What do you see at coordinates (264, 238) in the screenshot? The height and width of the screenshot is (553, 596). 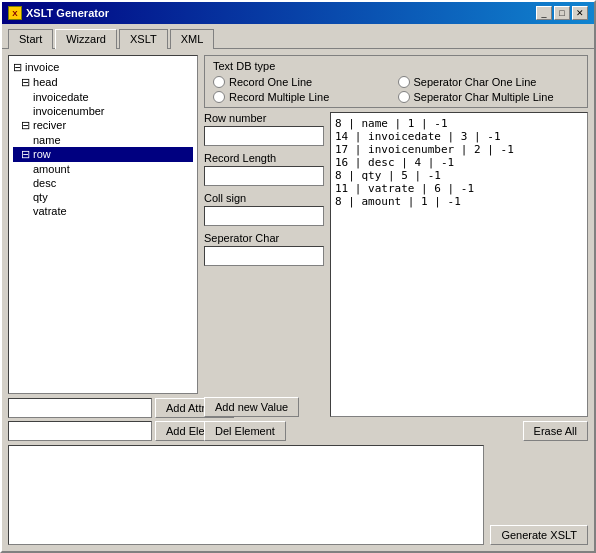 I see `sep-char-label: Seperator Char` at bounding box center [264, 238].